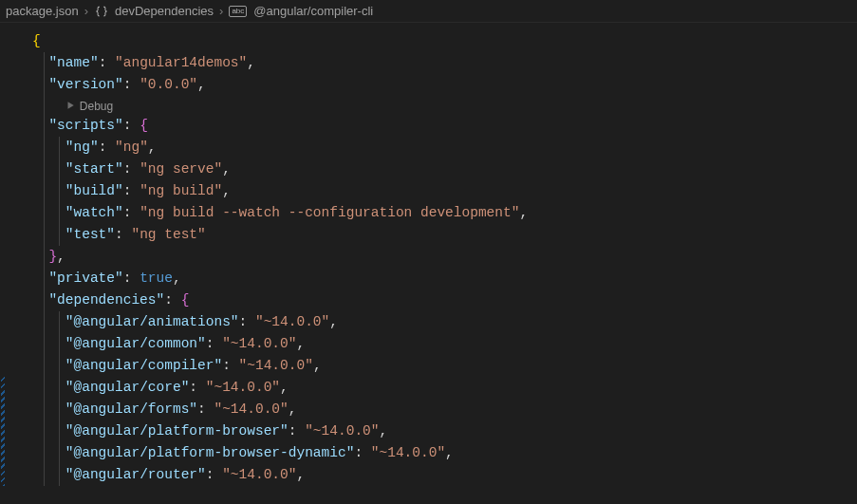 This screenshot has width=857, height=504. I want to click on code-line: "scripts": {, so click(429, 125).